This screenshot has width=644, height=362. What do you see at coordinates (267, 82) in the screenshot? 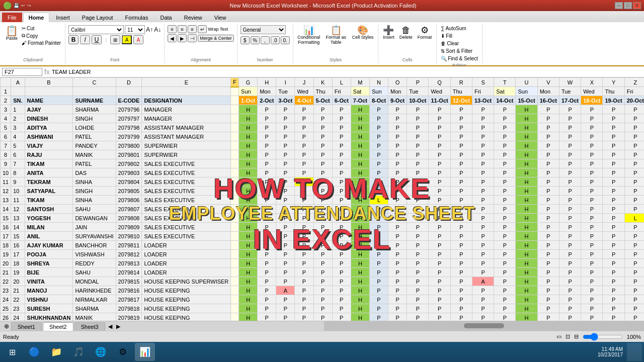
I see `col-H: H` at bounding box center [267, 82].